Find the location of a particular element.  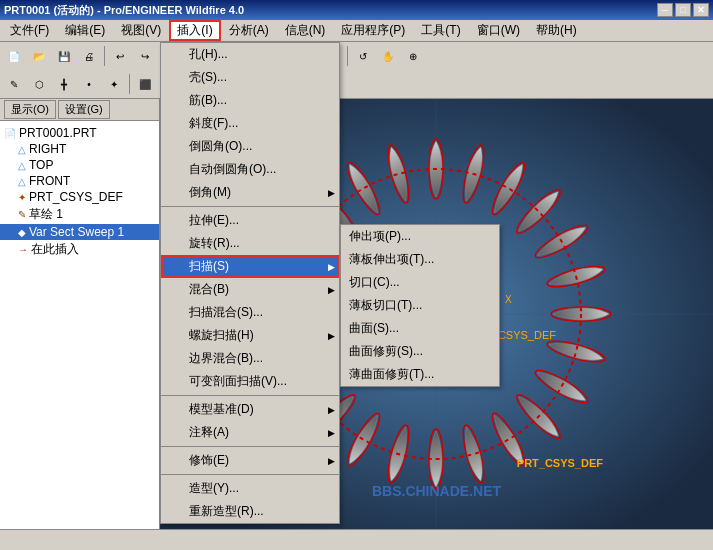

tb-zoom: ⊕ is located at coordinates (413, 56).